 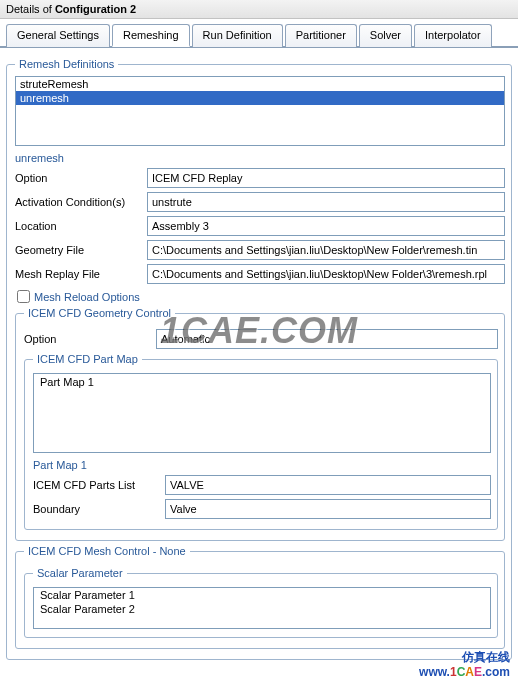 What do you see at coordinates (259, 34) in the screenshot?
I see `tab-strip: General Settings Remeshing Run Definitio…` at bounding box center [259, 34].